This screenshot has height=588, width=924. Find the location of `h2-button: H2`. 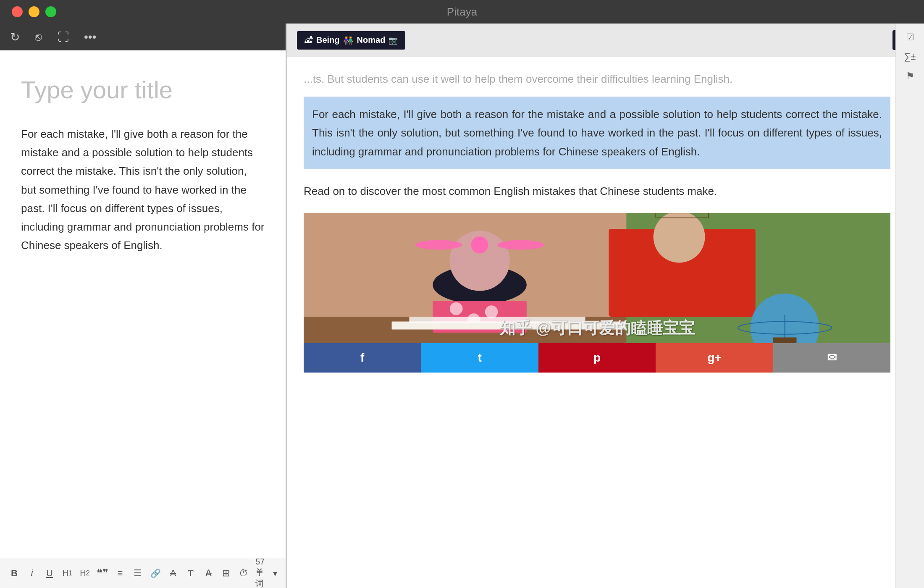

h2-button: H2 is located at coordinates (85, 573).